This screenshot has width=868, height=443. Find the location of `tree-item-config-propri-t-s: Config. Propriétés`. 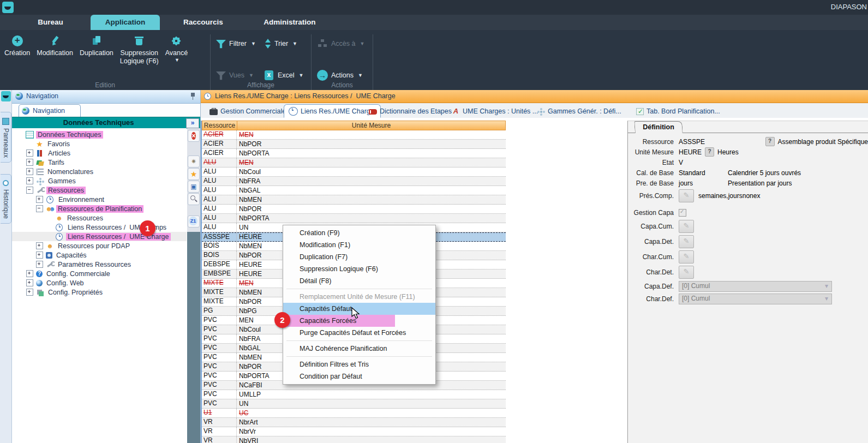

tree-item-config-propri-t-s: Config. Propriétés is located at coordinates (99, 292).